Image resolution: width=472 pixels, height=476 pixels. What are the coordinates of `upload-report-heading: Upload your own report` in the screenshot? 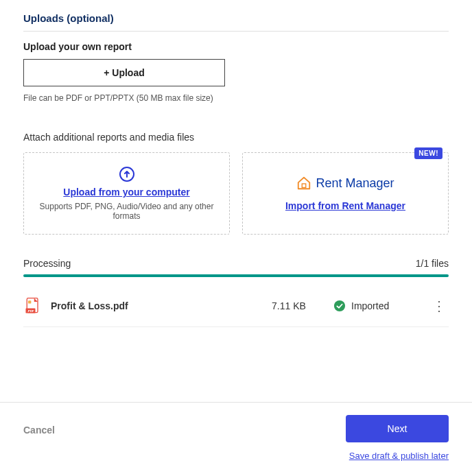 It's located at (236, 47).